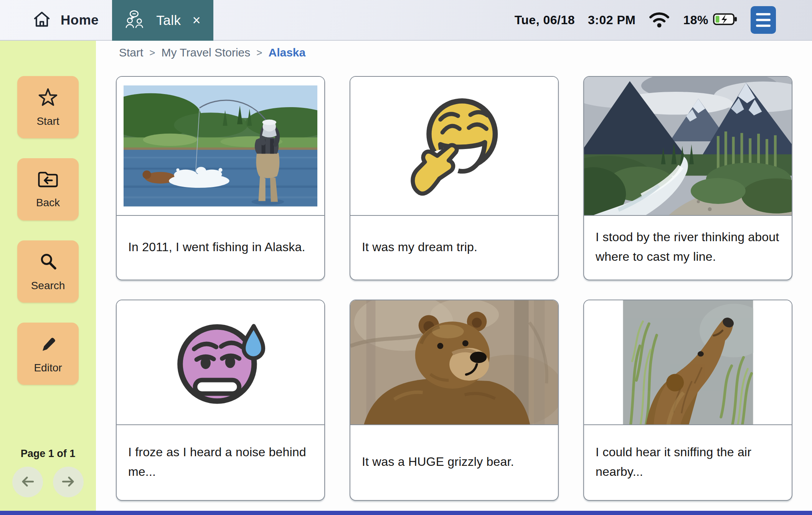 The height and width of the screenshot is (515, 812). Describe the element at coordinates (196, 20) in the screenshot. I see `close-icon: ×` at that location.